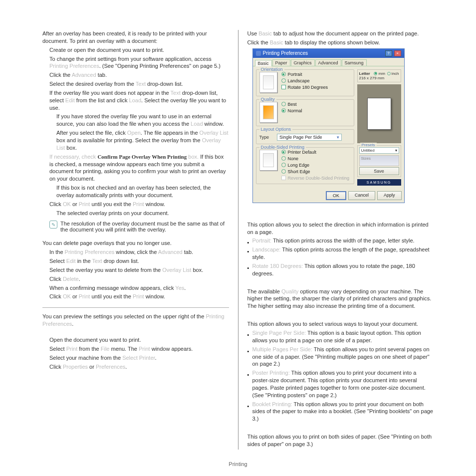  What do you see at coordinates (136, 367) in the screenshot?
I see `step: Click Properties or Preferences.` at bounding box center [136, 367].